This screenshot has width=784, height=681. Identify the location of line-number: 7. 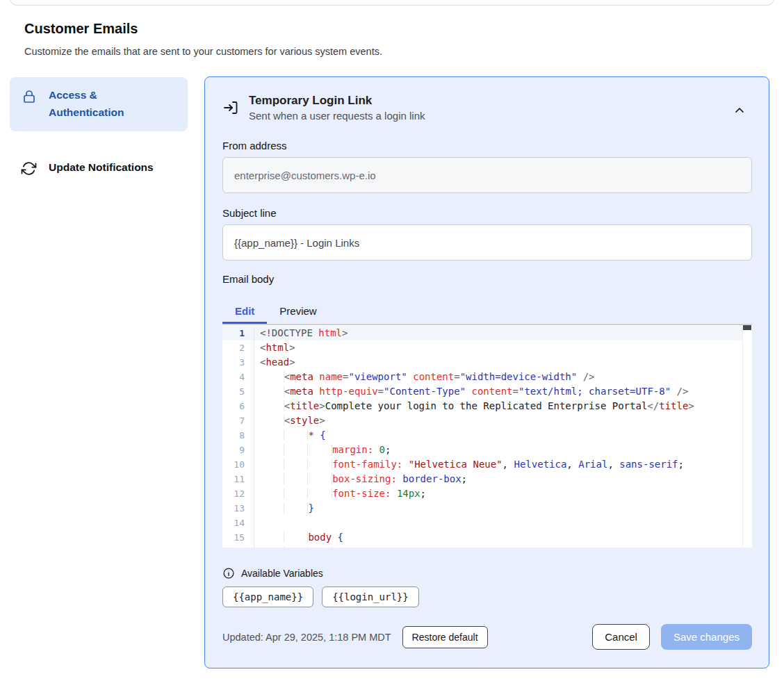
(238, 421).